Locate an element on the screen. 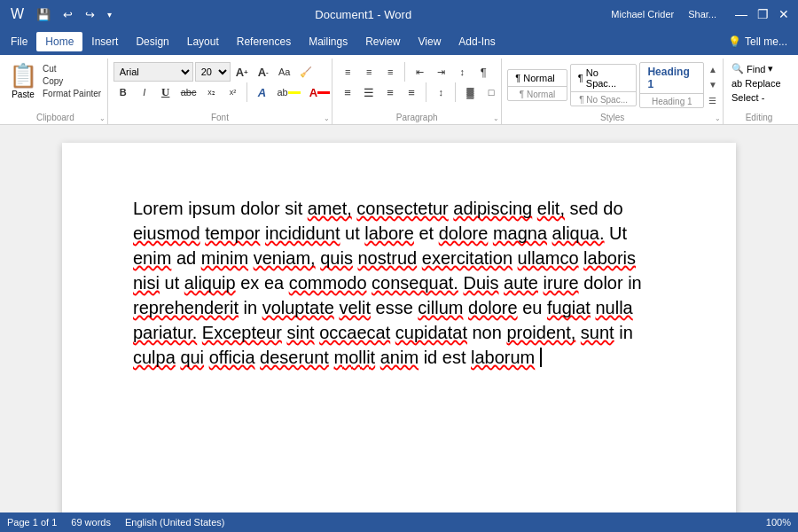 This screenshot has height=532, width=798. tell-me-text: Tell me... is located at coordinates (766, 42).